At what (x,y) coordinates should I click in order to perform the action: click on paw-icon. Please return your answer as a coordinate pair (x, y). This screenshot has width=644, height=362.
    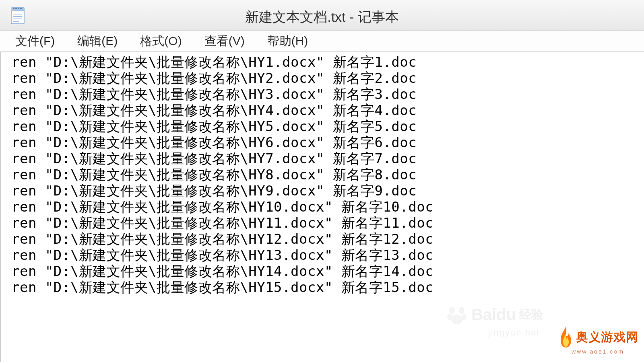
    Looking at the image, I should click on (457, 315).